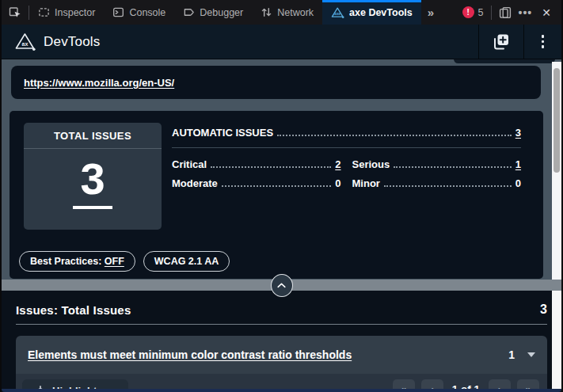 This screenshot has height=392, width=563. I want to click on summary-stats: AUTOMATIC ISSUES 3 Critical 2 Serious, so click(347, 158).